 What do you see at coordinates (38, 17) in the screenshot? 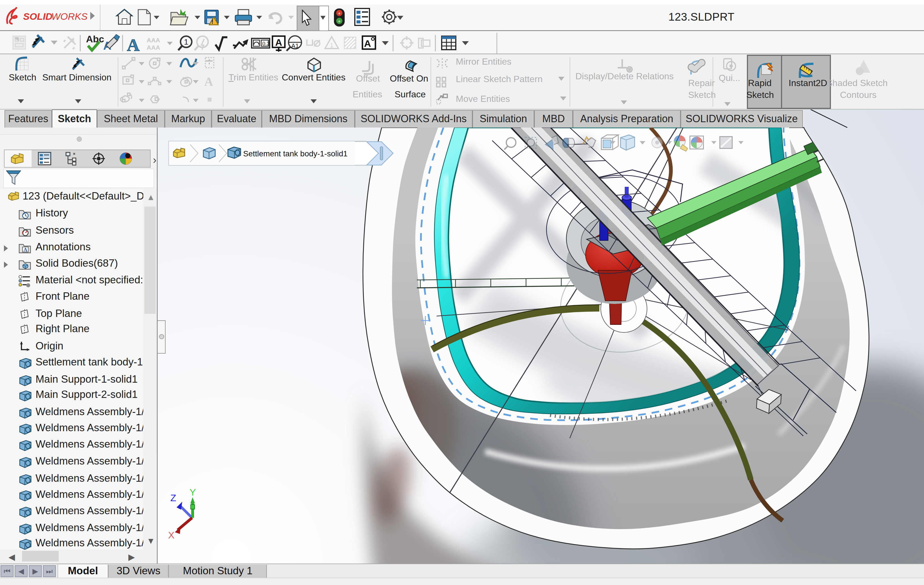
I see `svg-text: SOLID` at bounding box center [38, 17].